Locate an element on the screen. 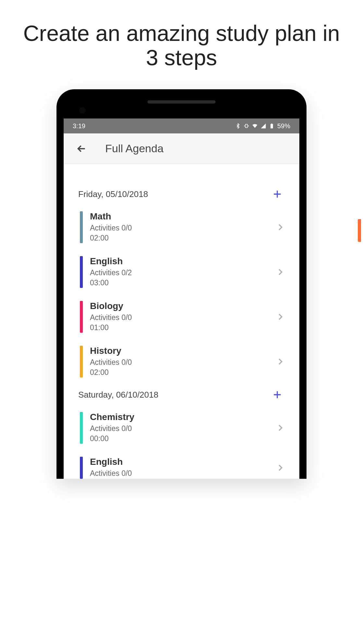 Image resolution: width=363 pixels, height=644 pixels. subject-name: History is located at coordinates (183, 351).